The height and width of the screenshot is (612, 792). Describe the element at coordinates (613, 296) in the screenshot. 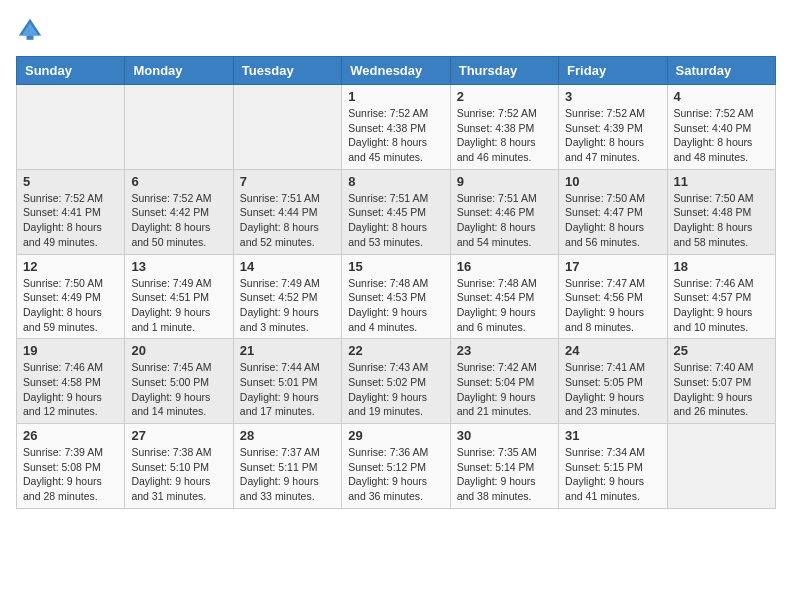

I see `calendar-day-17: 17Sunrise: 7:47 AM Sunset: 4:56 PM Dayli…` at that location.